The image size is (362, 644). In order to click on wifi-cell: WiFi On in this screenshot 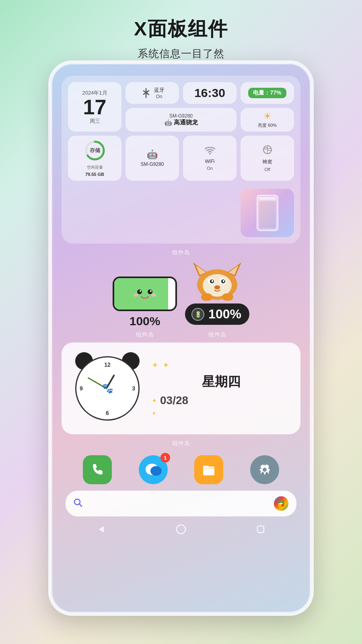, I will do `click(210, 158)`.